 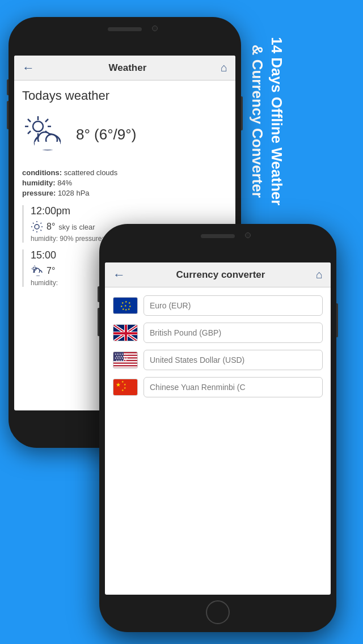 What do you see at coordinates (125, 135) in the screenshot?
I see `weather-main: 8° (6°/9°)` at bounding box center [125, 135].